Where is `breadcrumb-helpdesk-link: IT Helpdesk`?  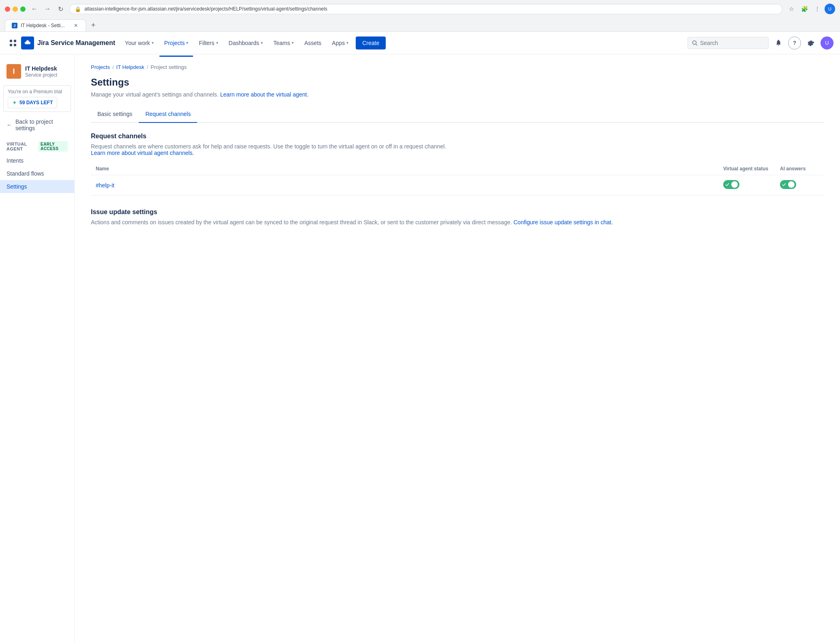 breadcrumb-helpdesk-link: IT Helpdesk is located at coordinates (131, 67).